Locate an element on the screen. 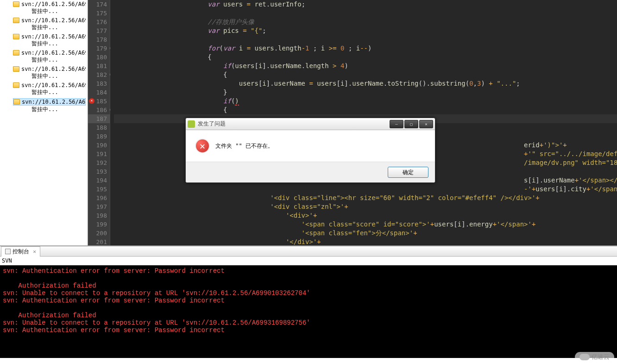 This screenshot has width=617, height=364. line-number: 174 is located at coordinates (99, 5).